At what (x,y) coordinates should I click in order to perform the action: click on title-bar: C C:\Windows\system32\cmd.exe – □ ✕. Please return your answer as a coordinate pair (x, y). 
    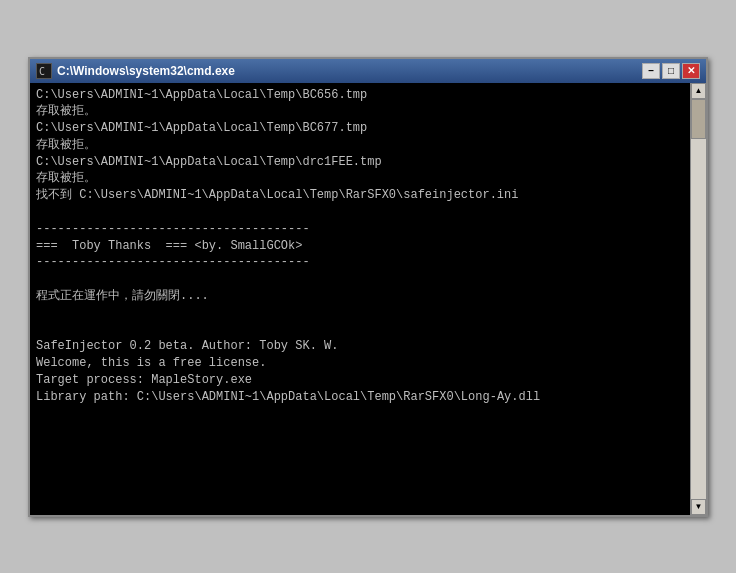
    Looking at the image, I should click on (368, 71).